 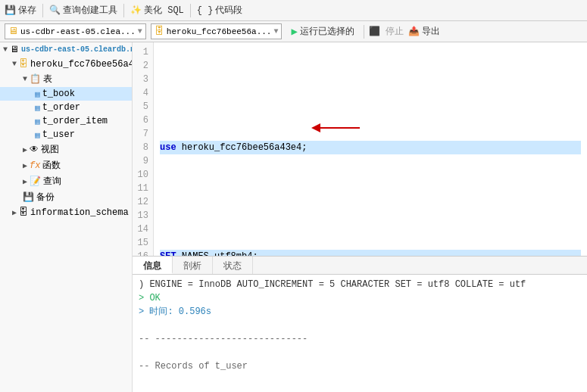 What do you see at coordinates (82, 64) in the screenshot?
I see `db-label: heroku_fcc76bee56a43e4` at bounding box center [82, 64].